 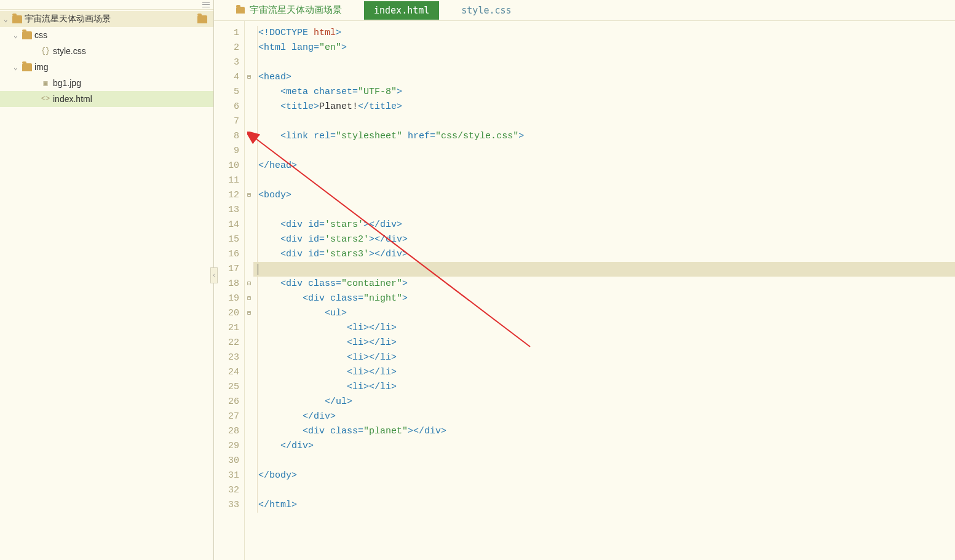 I want to click on code-line: <title>Planet!</title>, so click(x=606, y=107).